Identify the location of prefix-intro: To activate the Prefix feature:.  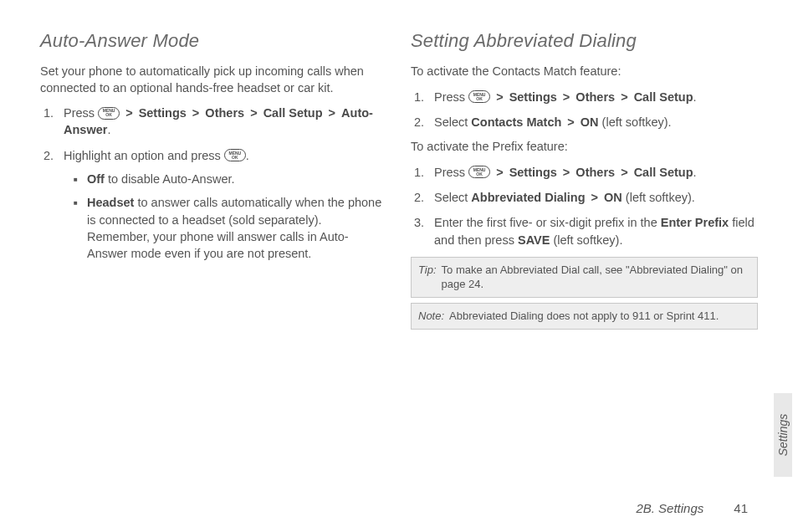
(584, 147).